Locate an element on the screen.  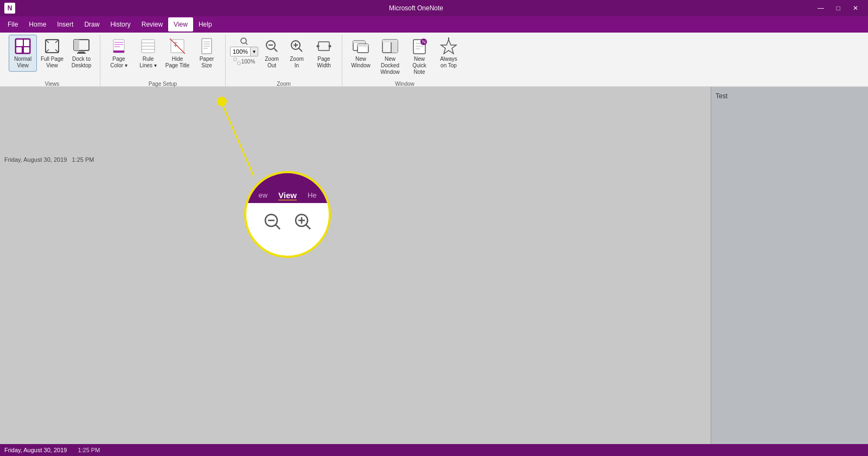
page-color-icon is located at coordinates (119, 46).